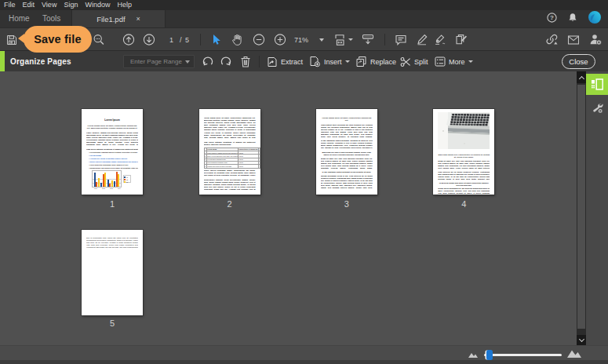 The width and height of the screenshot is (608, 364). I want to click on fit-page-icon, so click(344, 39).